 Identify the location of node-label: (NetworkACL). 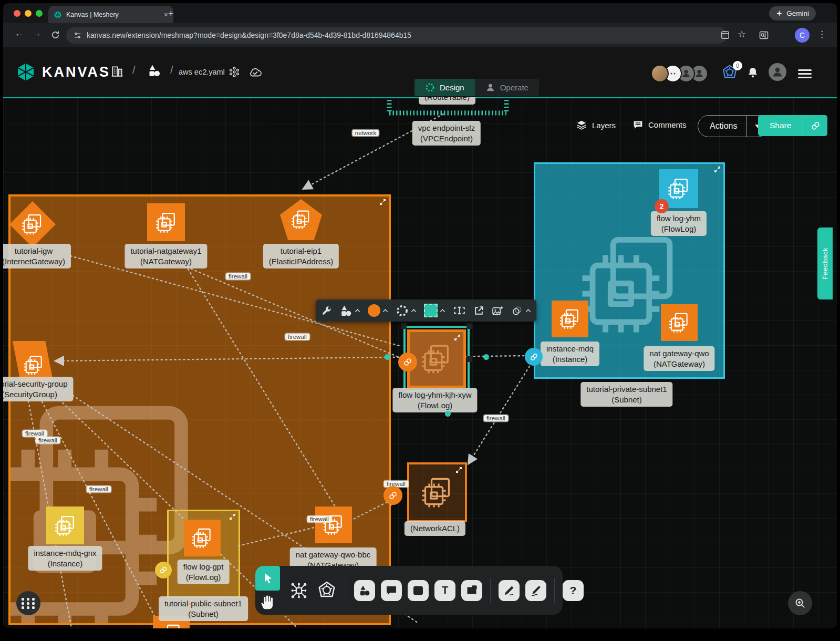
(435, 529).